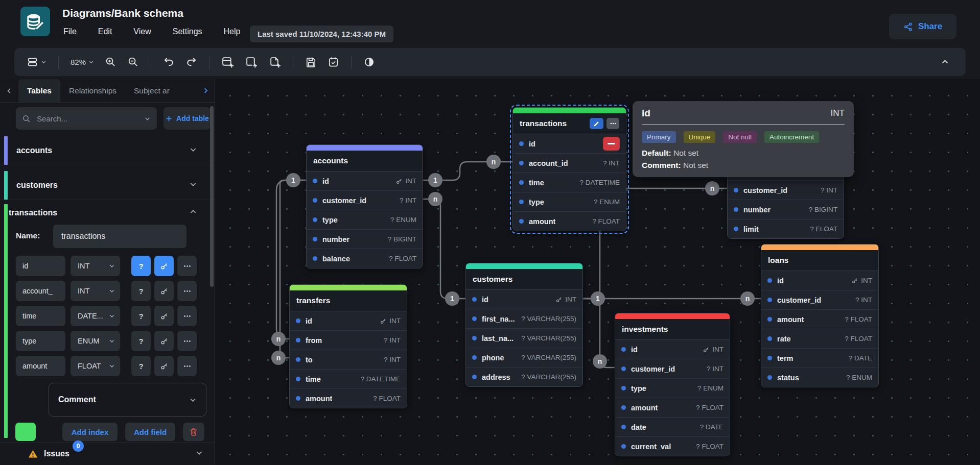 This screenshot has width=980, height=465. I want to click on comment-collapsible: Comment, so click(128, 400).